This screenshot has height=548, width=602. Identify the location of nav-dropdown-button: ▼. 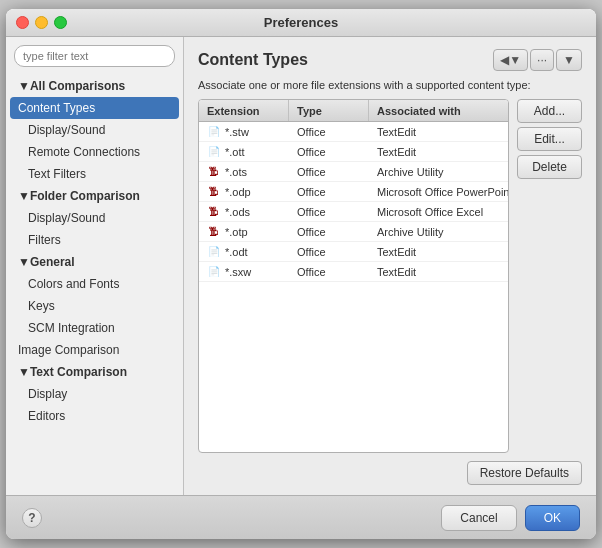
(569, 60).